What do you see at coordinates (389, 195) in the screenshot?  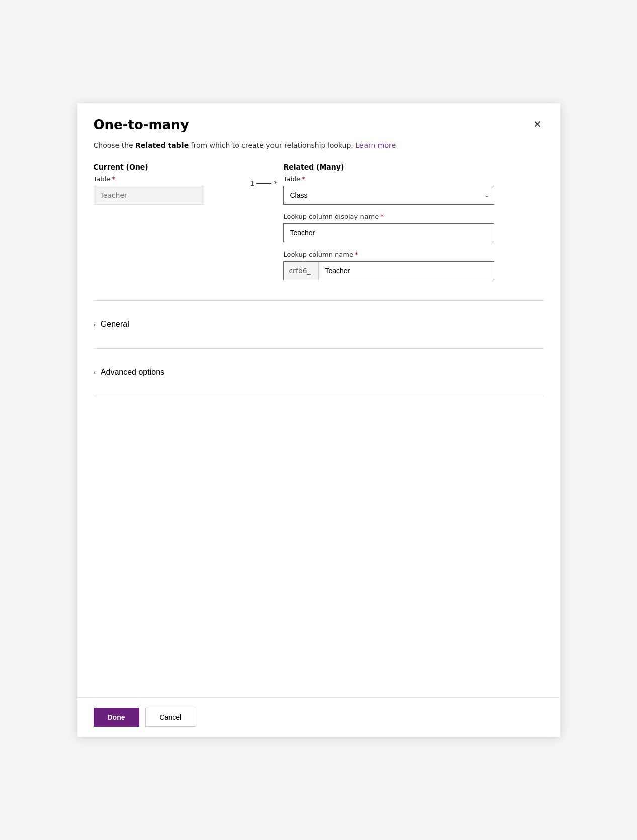 I see `related-table-select-wrapper: Class Student Course Department ⌄` at bounding box center [389, 195].